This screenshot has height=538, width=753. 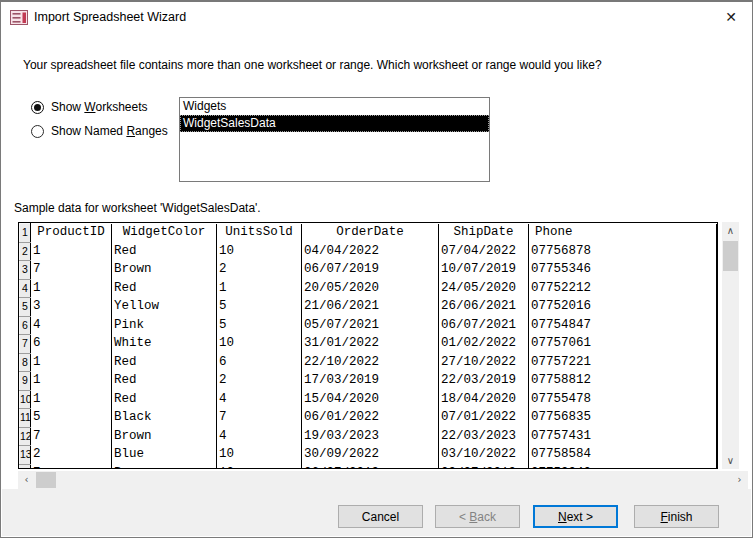 What do you see at coordinates (370, 362) in the screenshot?
I see `data-cell: 22/10/2022` at bounding box center [370, 362].